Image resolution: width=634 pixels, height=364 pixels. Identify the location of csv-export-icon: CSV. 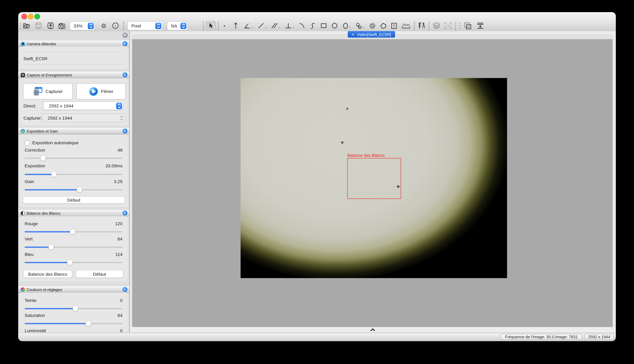
(448, 26).